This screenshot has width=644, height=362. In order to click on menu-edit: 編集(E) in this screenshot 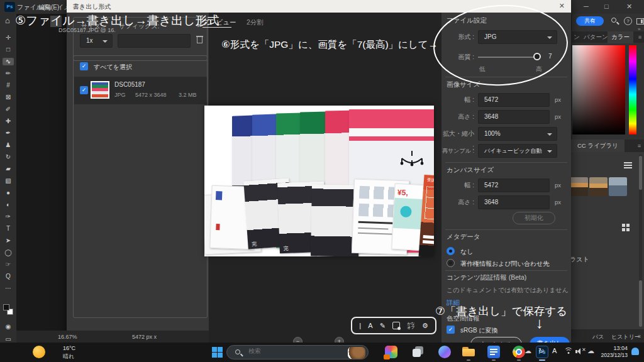, I will do `click(49, 8)`.